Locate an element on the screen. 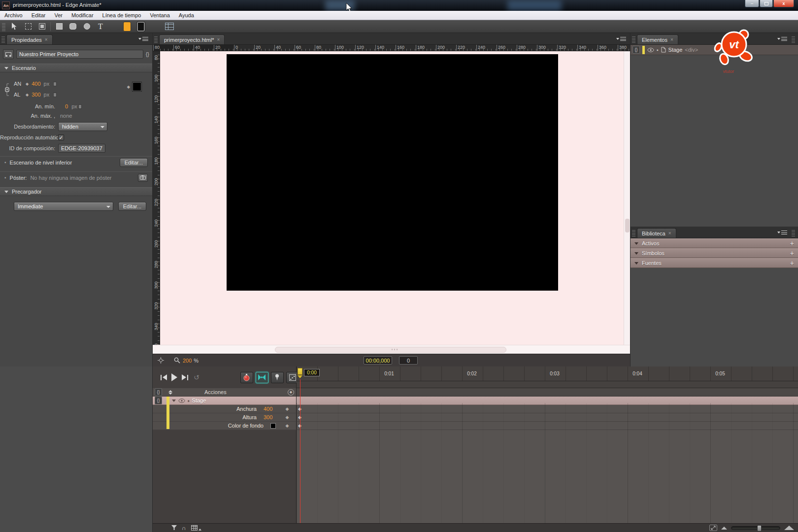 This screenshot has height=532, width=798. edit-preloader-button: Editar... is located at coordinates (132, 206).